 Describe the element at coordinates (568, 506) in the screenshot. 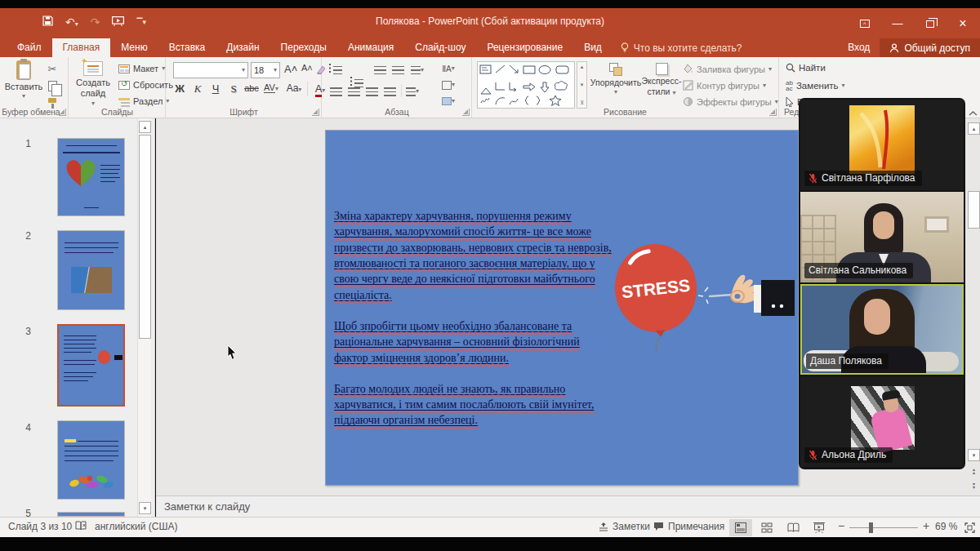

I see `notes-pane: Заметки к слайду` at that location.